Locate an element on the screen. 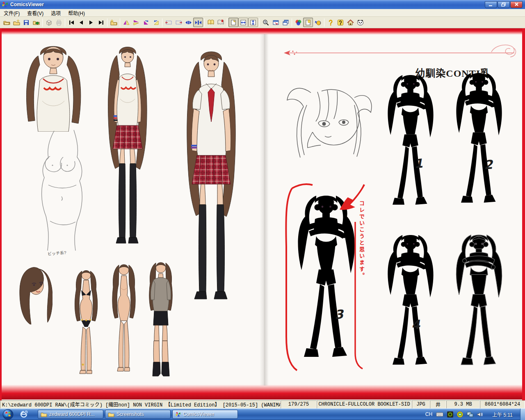 The image size is (525, 420). menu-view: 查看(V) is located at coordinates (35, 13).